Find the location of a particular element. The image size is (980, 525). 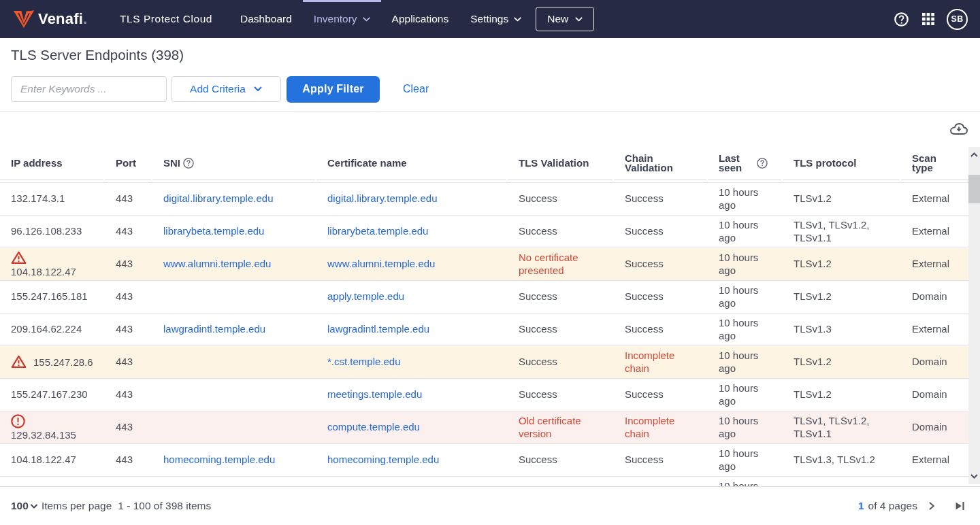

nav-item-settings: Settings is located at coordinates (495, 19).